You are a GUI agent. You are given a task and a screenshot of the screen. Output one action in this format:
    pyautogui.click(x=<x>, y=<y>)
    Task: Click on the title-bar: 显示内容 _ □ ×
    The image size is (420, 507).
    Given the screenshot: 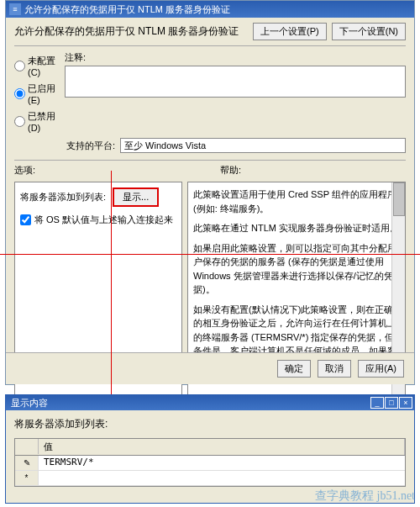 What is the action you would take?
    pyautogui.click(x=210, y=403)
    